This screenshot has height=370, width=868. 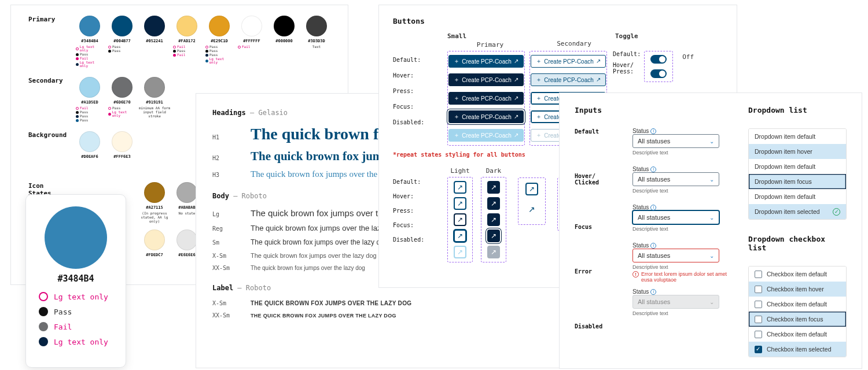 What do you see at coordinates (486, 117) in the screenshot?
I see `primary-button-focus: ＋Create PCP-Coach↗` at bounding box center [486, 117].